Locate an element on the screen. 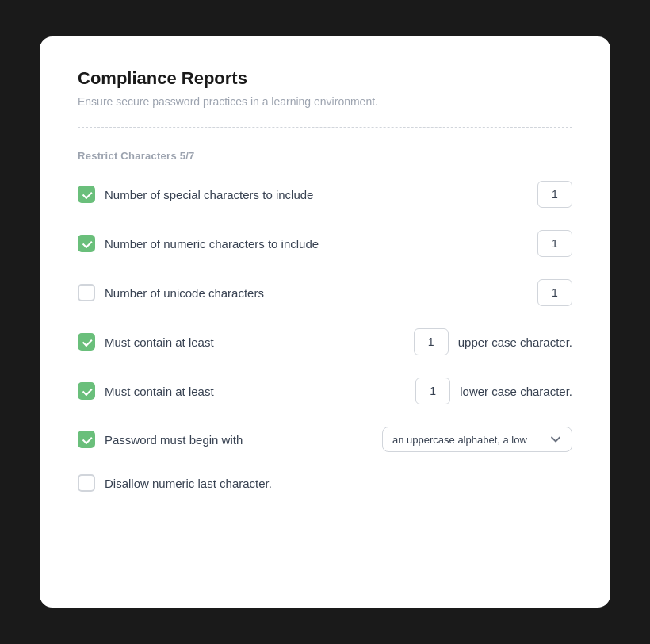  option-row-uppercase: Must contain at leastupper case characte… is located at coordinates (325, 342).